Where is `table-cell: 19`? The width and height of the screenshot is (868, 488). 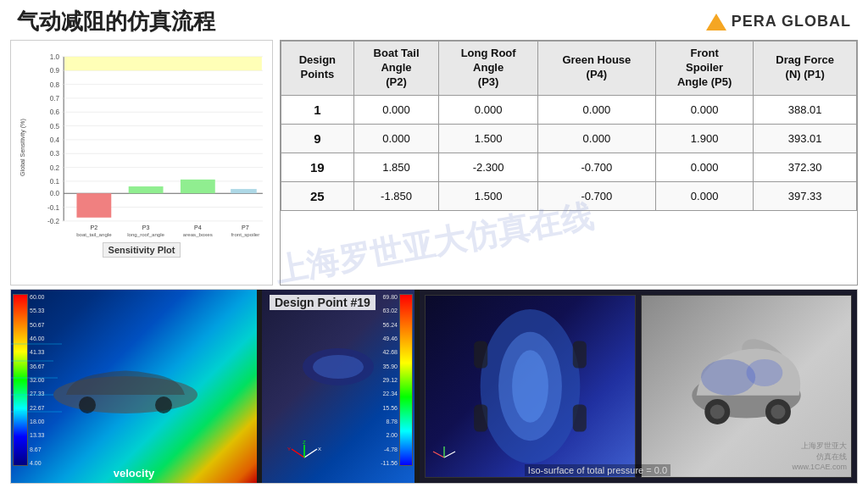
table-cell: 19 is located at coordinates (318, 167).